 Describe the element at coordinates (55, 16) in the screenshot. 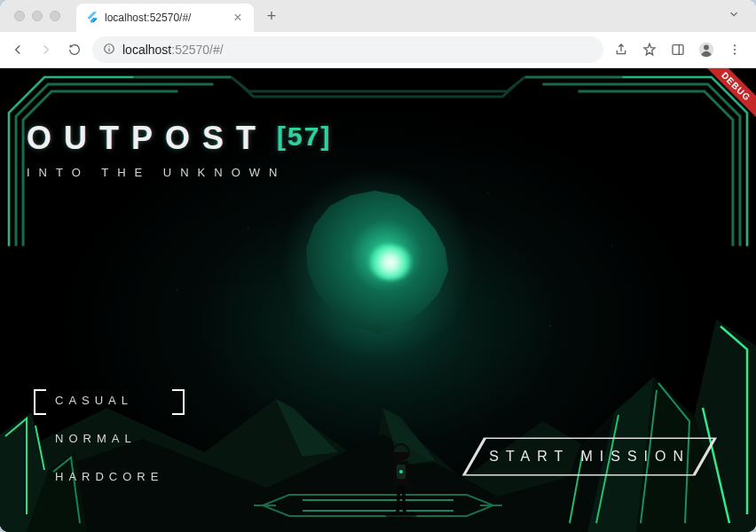

I see `window-maximize-button` at that location.